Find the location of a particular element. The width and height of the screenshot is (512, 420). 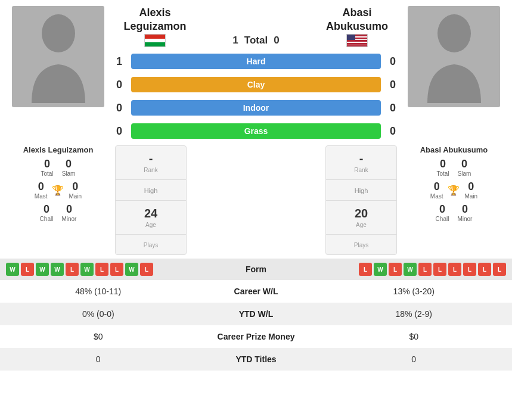

right-avatar is located at coordinates (454, 57).